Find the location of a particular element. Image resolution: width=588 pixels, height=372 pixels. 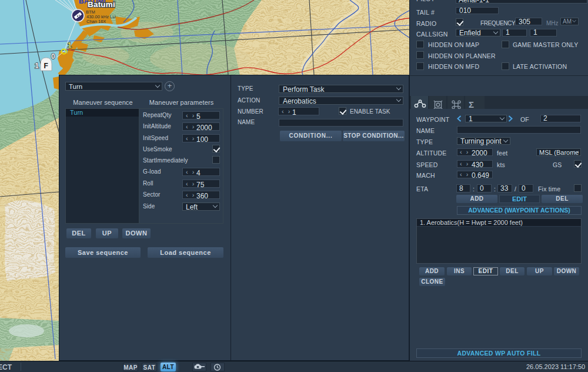

svg-text: Batumi is located at coordinates (101, 5).